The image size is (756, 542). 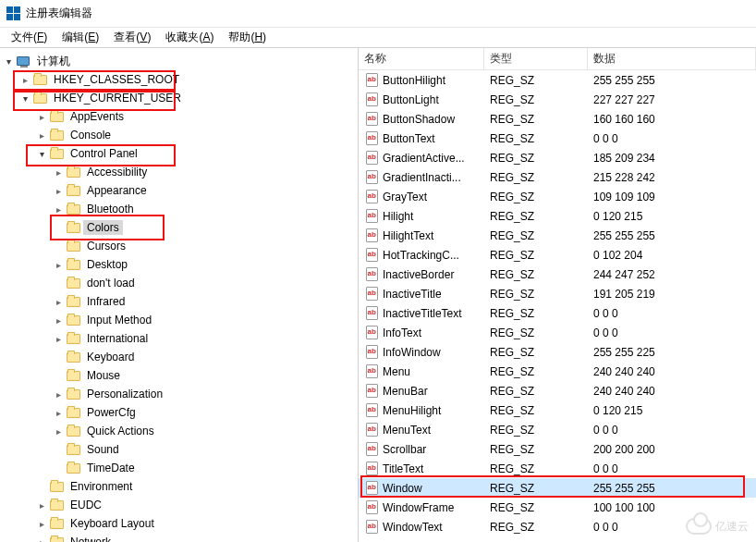 What do you see at coordinates (179, 228) in the screenshot?
I see `tree-colors: Colors` at bounding box center [179, 228].